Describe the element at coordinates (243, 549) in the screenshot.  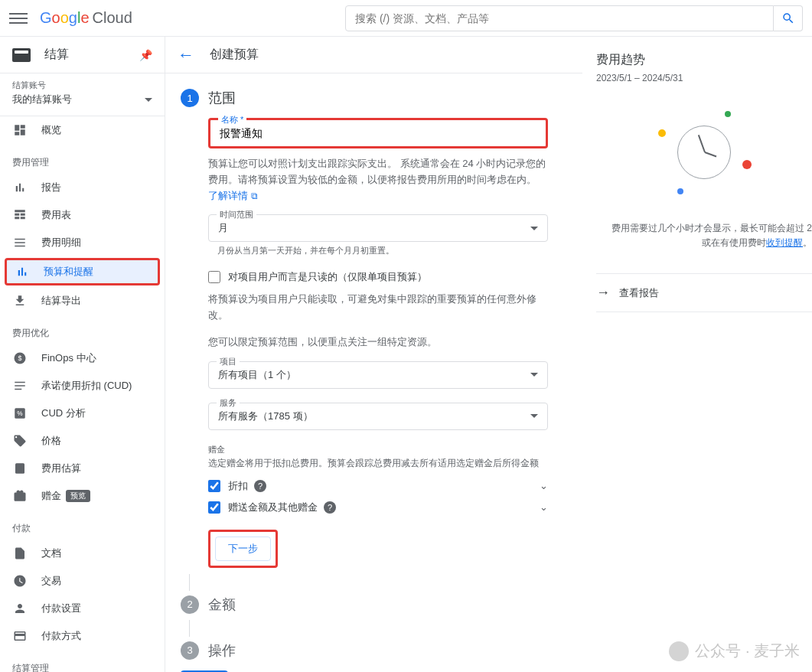
I see `next-button-highlight: 下一步` at that location.